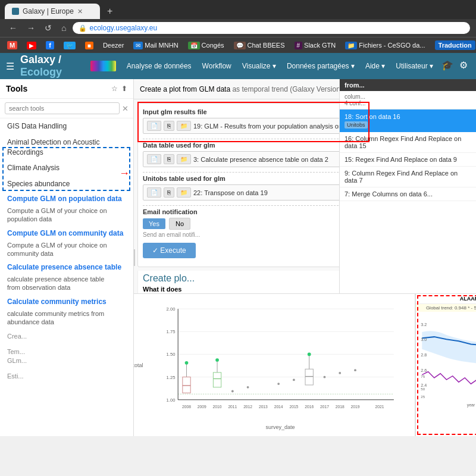 The height and width of the screenshot is (476, 476). Describe the element at coordinates (408, 177) in the screenshot. I see `history-item-3: 9: Column Regex Find And Replace on data…` at that location.